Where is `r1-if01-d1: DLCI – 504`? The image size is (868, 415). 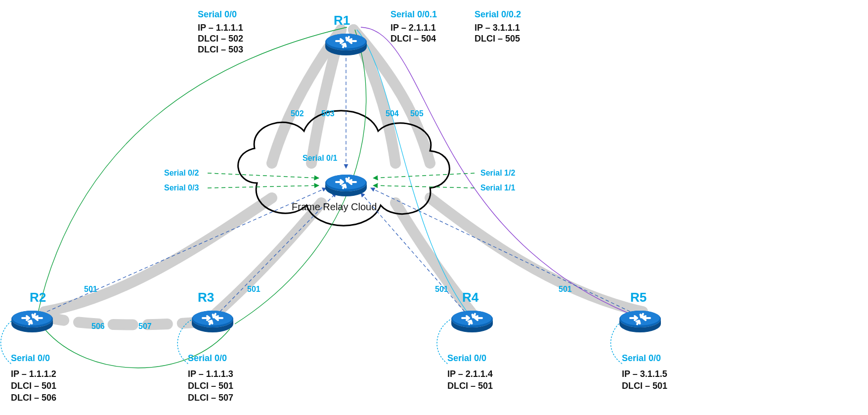
r1-if01-d1: DLCI – 504 is located at coordinates (413, 39).